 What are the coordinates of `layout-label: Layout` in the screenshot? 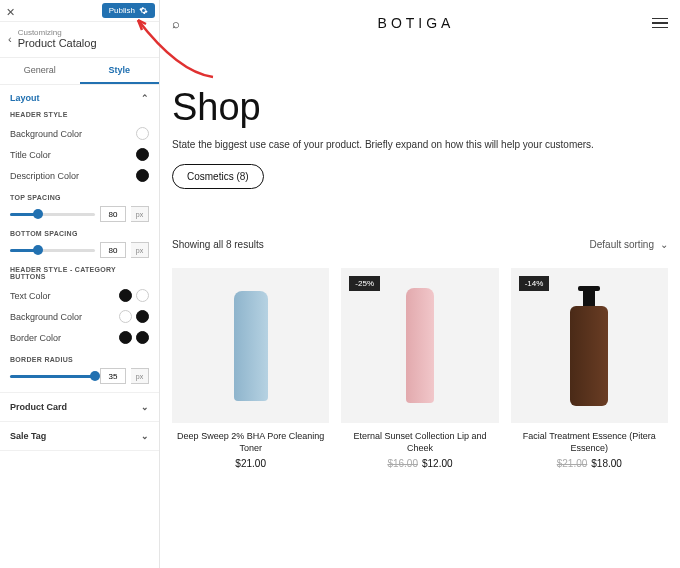 It's located at (25, 98).